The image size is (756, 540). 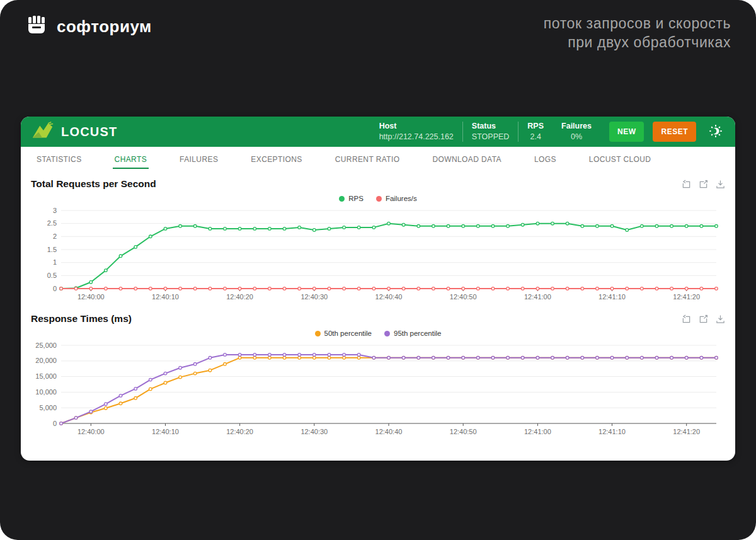 What do you see at coordinates (378, 333) in the screenshot?
I see `response-times-chart-legend: 50th percentile 95th percentile` at bounding box center [378, 333].